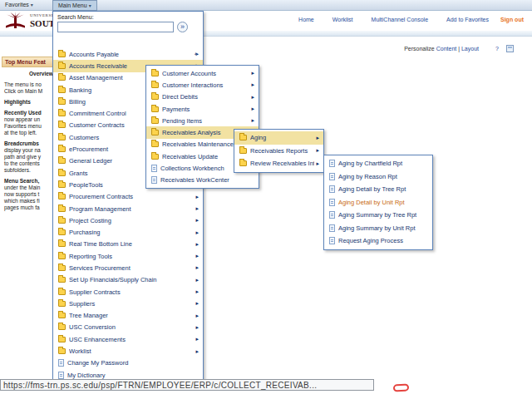 The image size is (532, 399). What do you see at coordinates (29, 144) in the screenshot?
I see `sidebar-text-line: Breadcrumbs` at bounding box center [29, 144].